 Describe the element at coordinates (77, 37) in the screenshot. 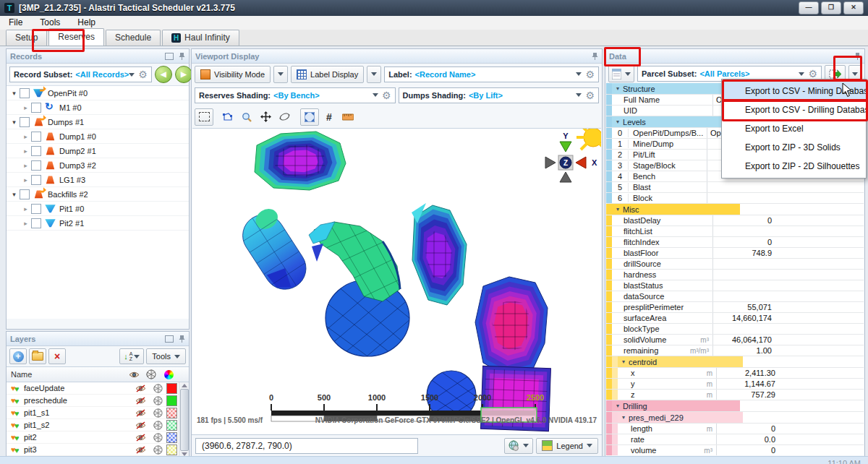

I see `tab-reserves: Reserves` at that location.